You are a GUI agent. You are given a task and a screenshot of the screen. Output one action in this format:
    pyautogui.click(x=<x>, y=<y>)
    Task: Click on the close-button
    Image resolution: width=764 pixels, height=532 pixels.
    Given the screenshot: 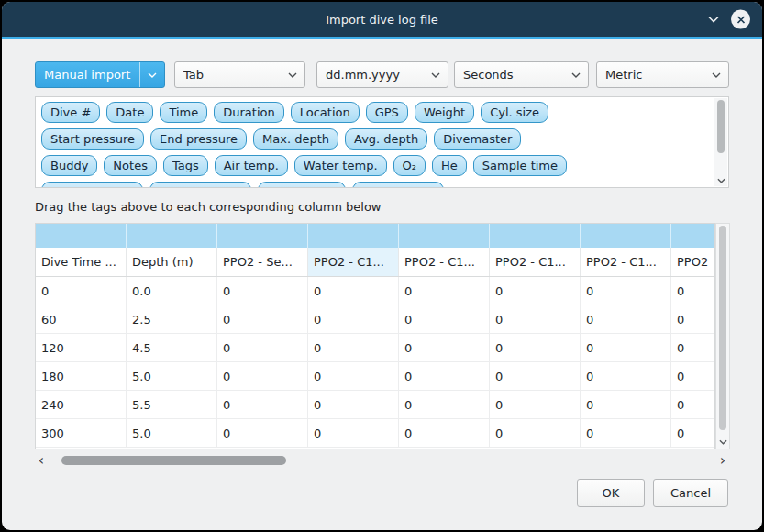 What is the action you would take?
    pyautogui.click(x=741, y=20)
    